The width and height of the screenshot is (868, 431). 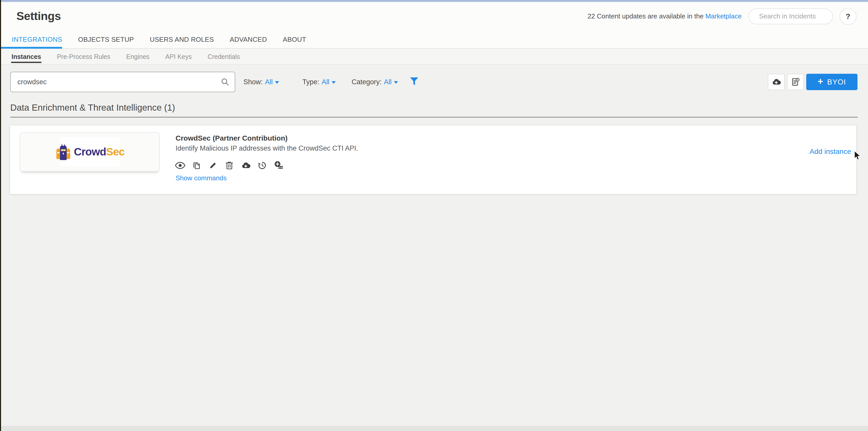 What do you see at coordinates (229, 166) in the screenshot?
I see `trash-icon` at bounding box center [229, 166].